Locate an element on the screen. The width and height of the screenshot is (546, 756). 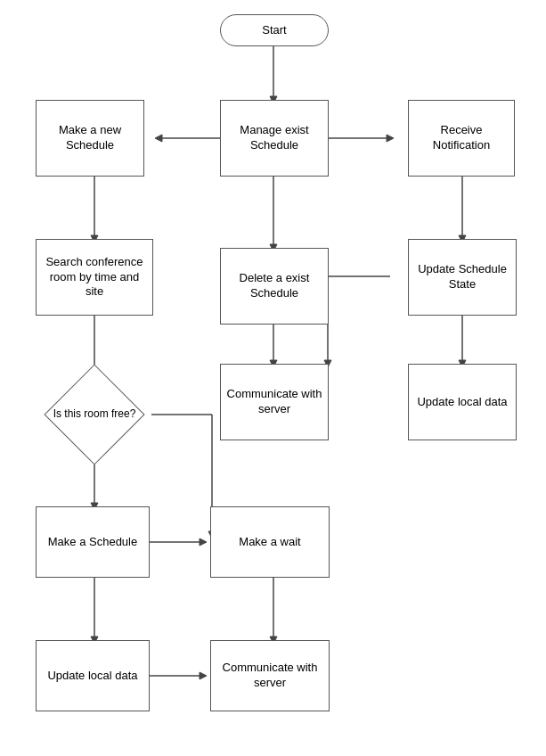
make-wait-node: Make a wait is located at coordinates (270, 542).